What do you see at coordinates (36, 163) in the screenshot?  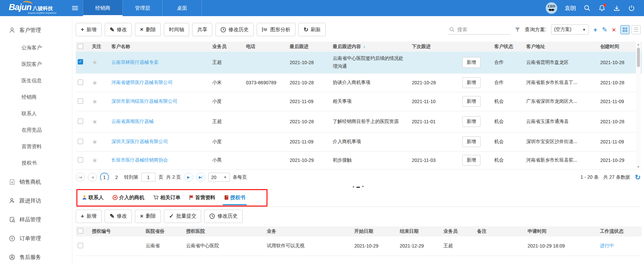 I see `sidebar-item-authorization: 授权书` at bounding box center [36, 163].